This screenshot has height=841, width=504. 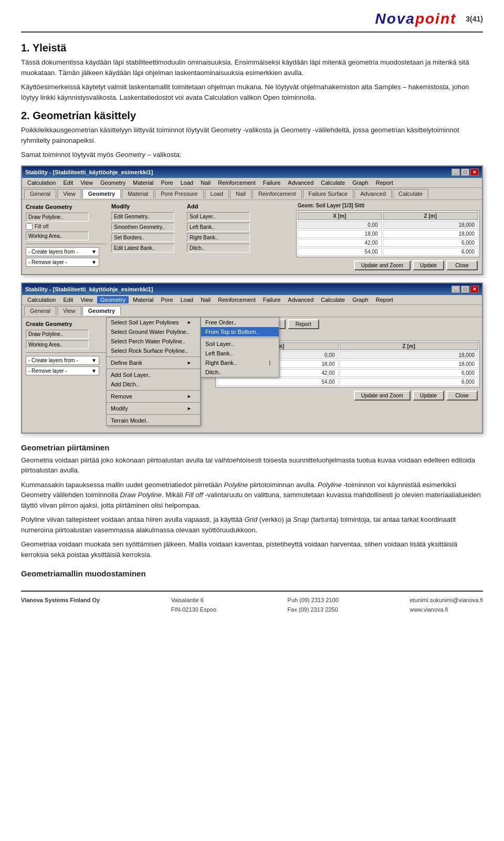 What do you see at coordinates (272, 183) in the screenshot?
I see `menu-failure: Failure` at bounding box center [272, 183].